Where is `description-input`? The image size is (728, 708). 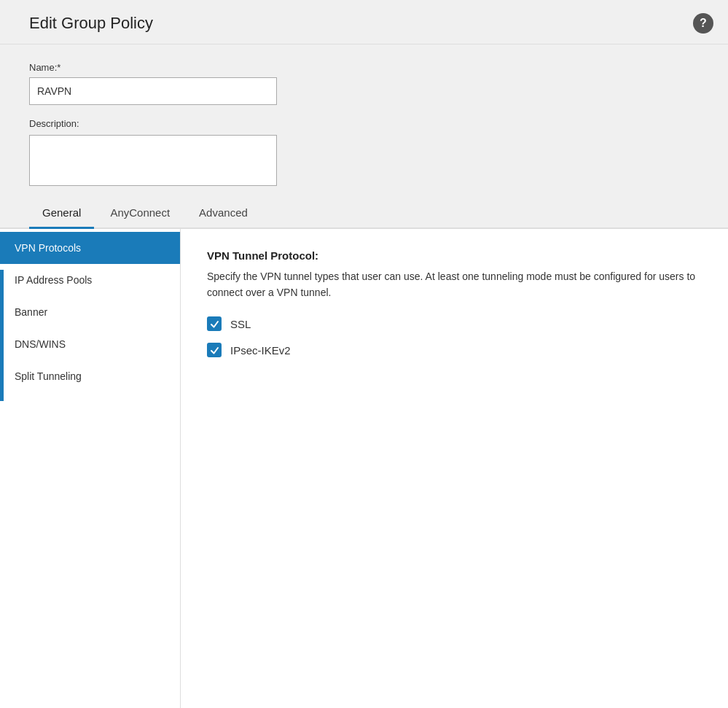 description-input is located at coordinates (153, 160).